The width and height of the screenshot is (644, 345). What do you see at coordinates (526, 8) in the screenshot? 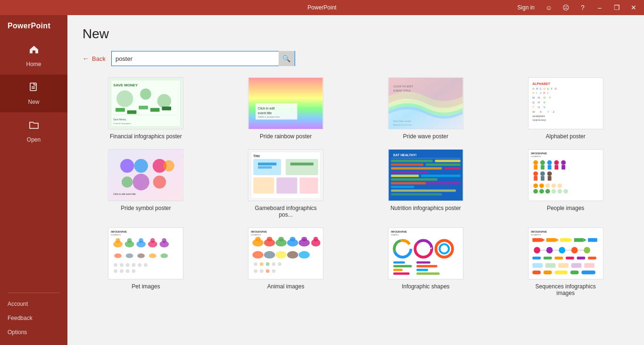
I see `sign-in-button: Sign in` at bounding box center [526, 8].